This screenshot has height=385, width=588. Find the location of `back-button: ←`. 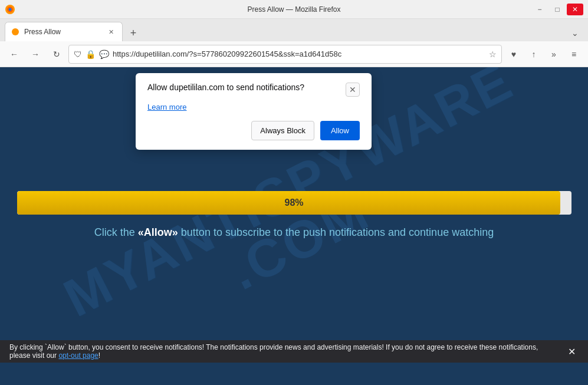

back-button: ← is located at coordinates (14, 54).